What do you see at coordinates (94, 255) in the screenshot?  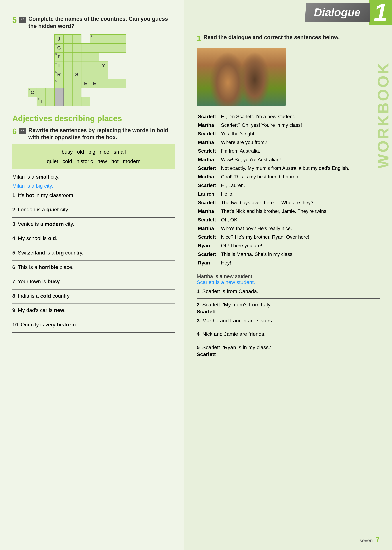 I see `exercise-item-5: 5 Switzerland is a big country.` at bounding box center [94, 255].